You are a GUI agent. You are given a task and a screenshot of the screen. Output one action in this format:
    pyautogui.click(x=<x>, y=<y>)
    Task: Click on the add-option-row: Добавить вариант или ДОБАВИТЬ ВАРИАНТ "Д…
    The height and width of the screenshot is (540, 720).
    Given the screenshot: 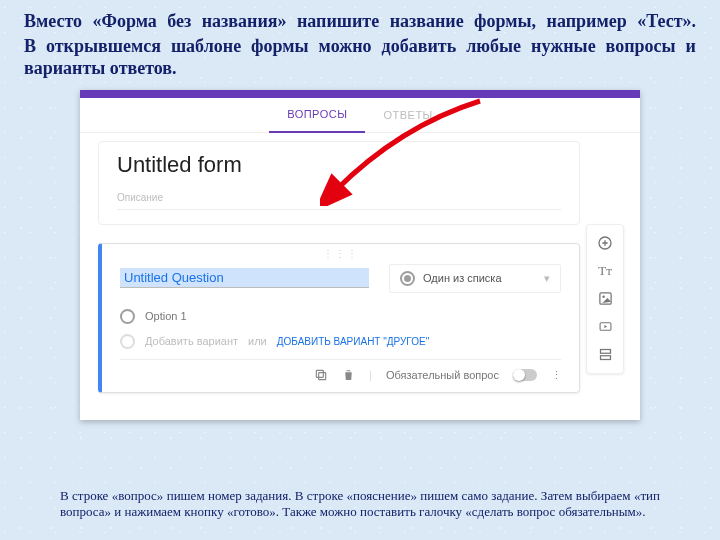 What is the action you would take?
    pyautogui.click(x=340, y=342)
    